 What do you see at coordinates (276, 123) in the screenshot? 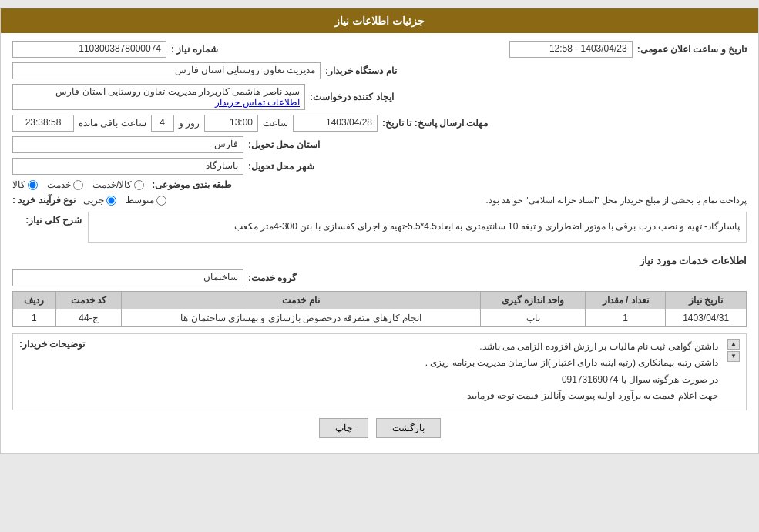
I see `deadline-time-label: ساعت` at bounding box center [276, 123].